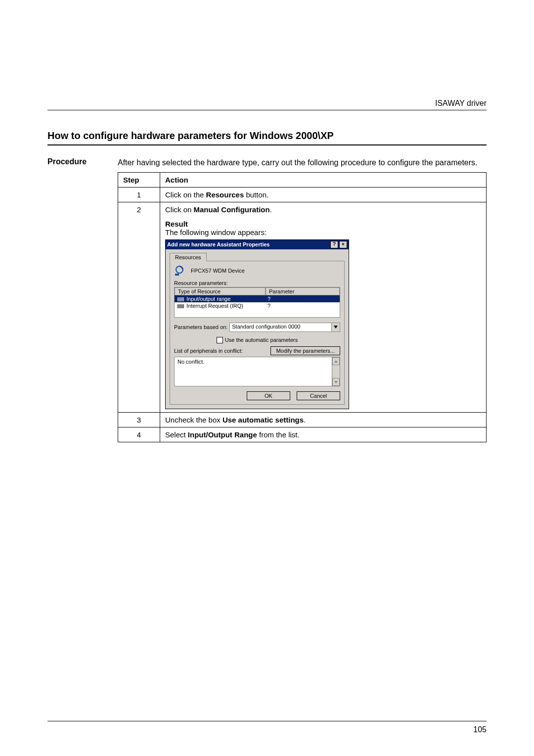  Describe the element at coordinates (232, 210) in the screenshot. I see `text-bold: Manual Configuration` at that location.